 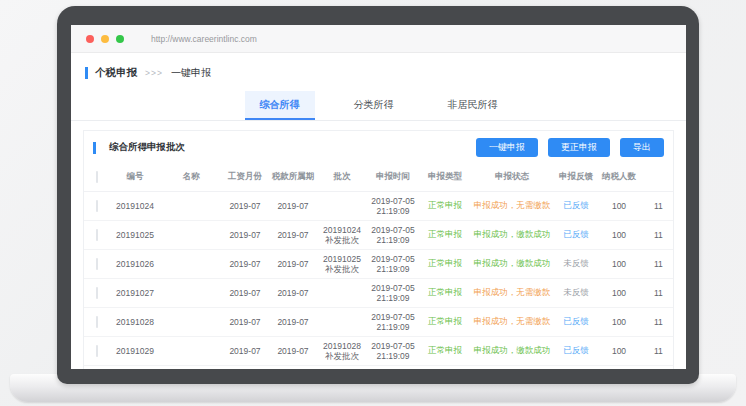 What do you see at coordinates (378, 264) in the screenshot?
I see `table-row: 20191026 2019-07 2019-07 20191025补发批次 20…` at bounding box center [378, 264].